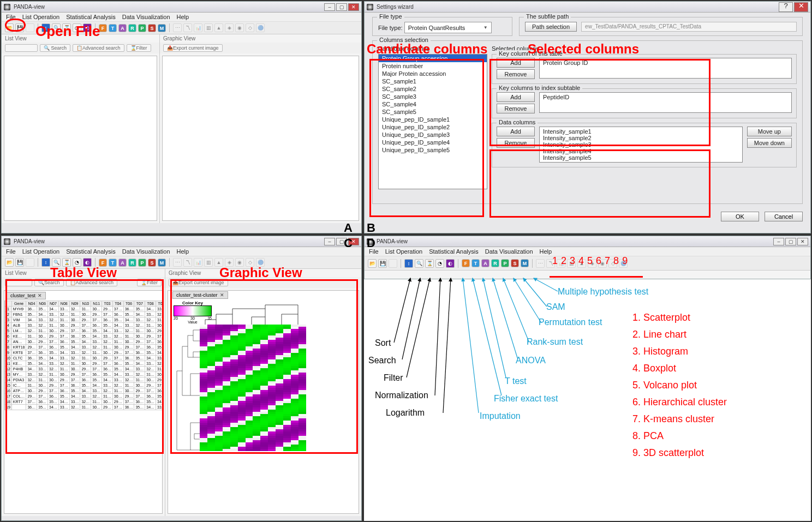 The image size is (812, 522). I want to click on file-type-section-label: File type, so click(391, 16).